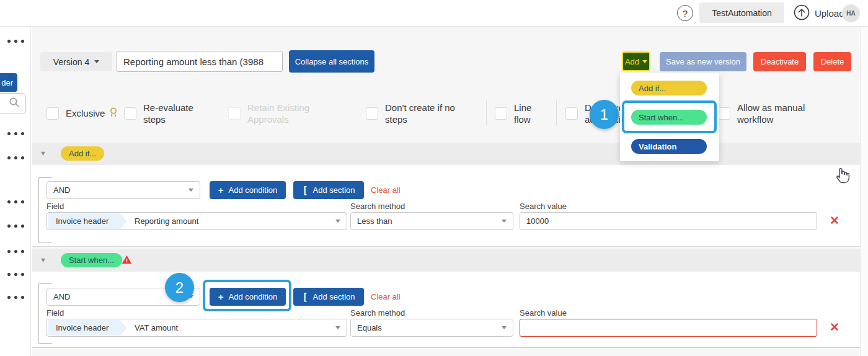  I want to click on delete-button: Delete, so click(832, 62).